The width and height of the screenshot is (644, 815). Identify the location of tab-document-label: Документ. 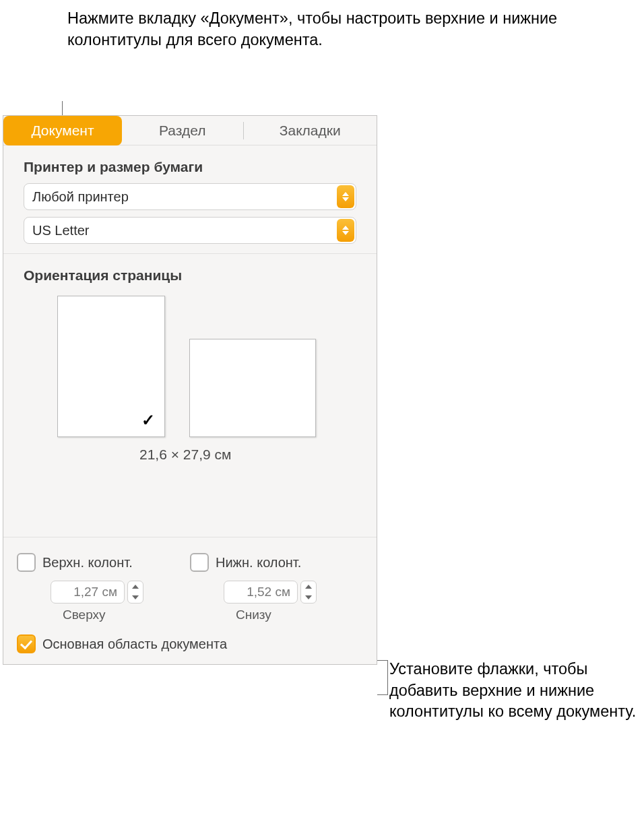
(62, 131).